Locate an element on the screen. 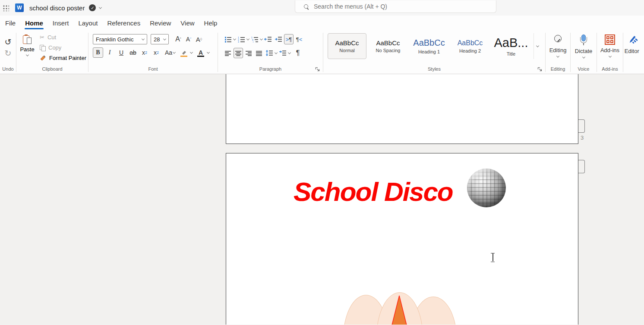 Image resolution: width=644 pixels, height=325 pixels. justify-button is located at coordinates (259, 53).